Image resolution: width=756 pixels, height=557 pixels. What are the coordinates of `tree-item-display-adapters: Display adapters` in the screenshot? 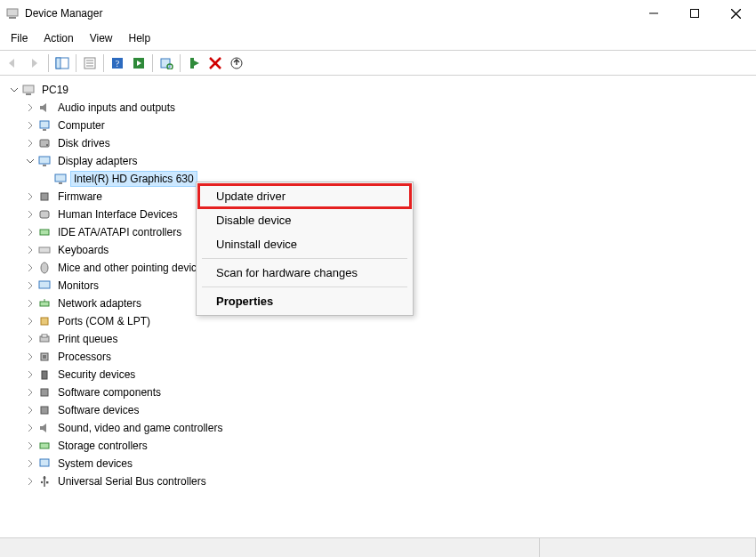 It's located at (378, 161).